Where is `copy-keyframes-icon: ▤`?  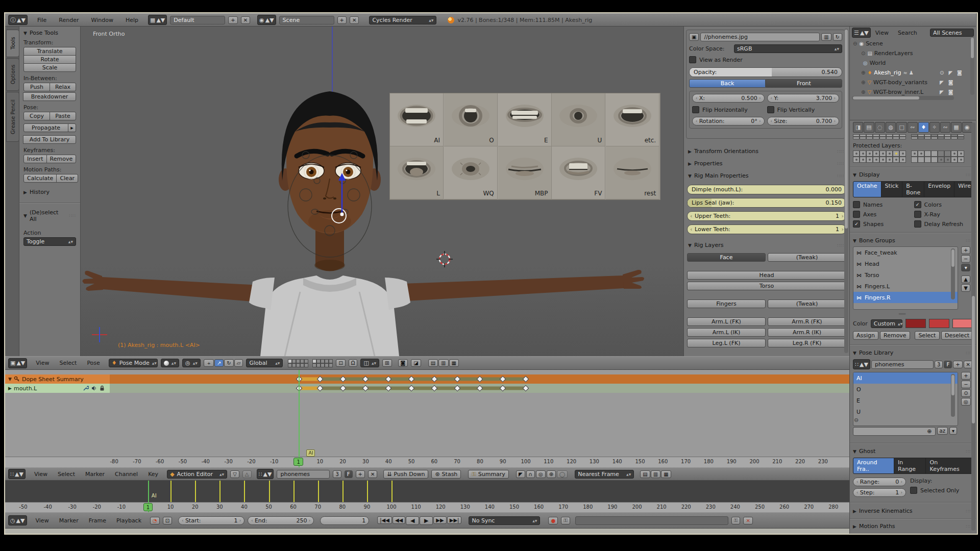
copy-keyframes-icon: ▤ is located at coordinates (645, 474).